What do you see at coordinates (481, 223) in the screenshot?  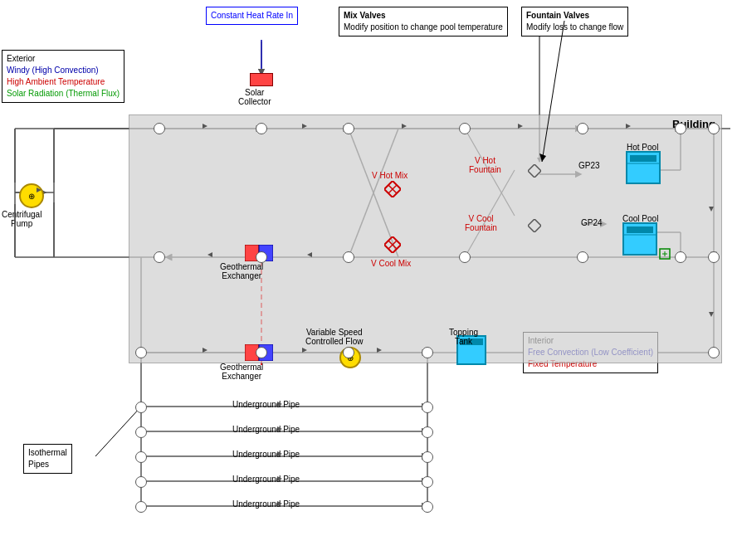 I see `v-cool-fountain-label: V CoolFountain` at bounding box center [481, 223].